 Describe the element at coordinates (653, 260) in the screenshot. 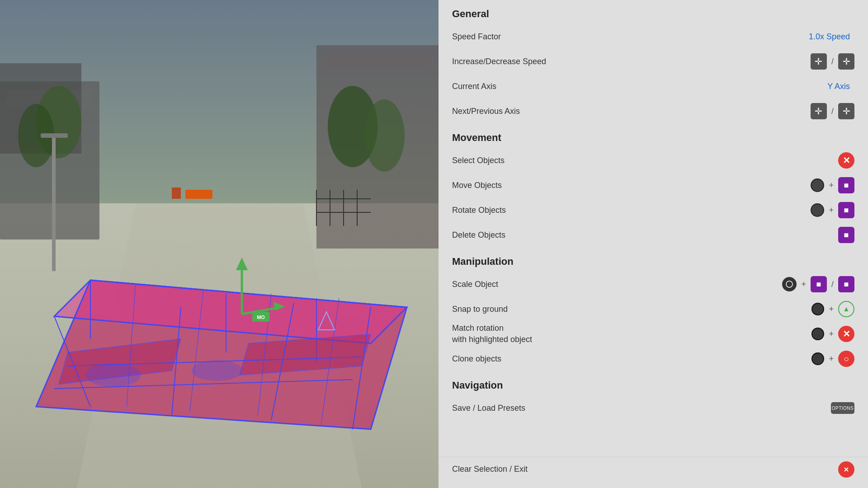

I see `manipulation-section-header: Manipulation` at that location.